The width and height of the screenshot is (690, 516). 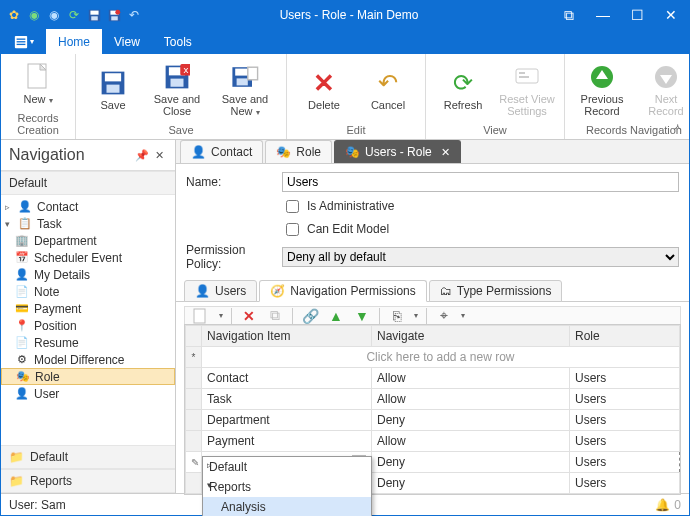 What do you see at coordinates (88, 274) in the screenshot?
I see `nav-item-my-details: 👤My Details` at bounding box center [88, 274].